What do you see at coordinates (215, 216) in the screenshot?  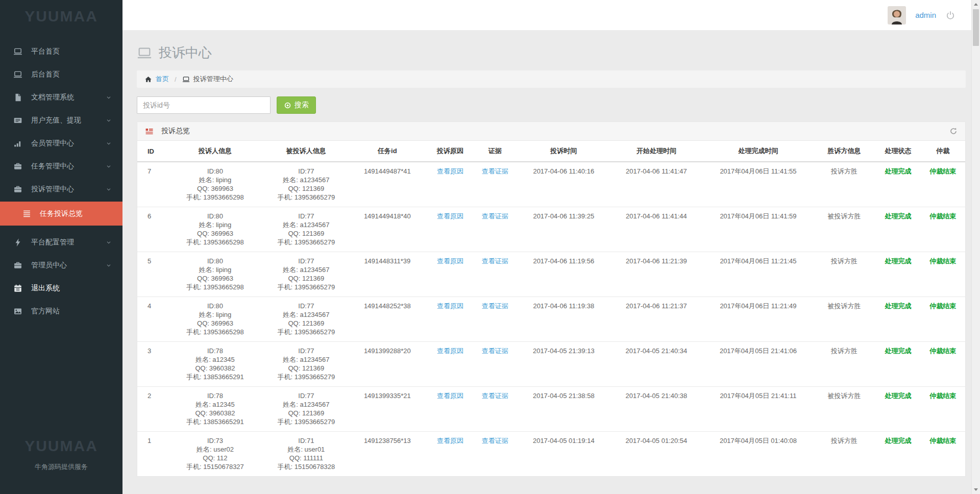 I see `info-line-id: ID:80` at bounding box center [215, 216].